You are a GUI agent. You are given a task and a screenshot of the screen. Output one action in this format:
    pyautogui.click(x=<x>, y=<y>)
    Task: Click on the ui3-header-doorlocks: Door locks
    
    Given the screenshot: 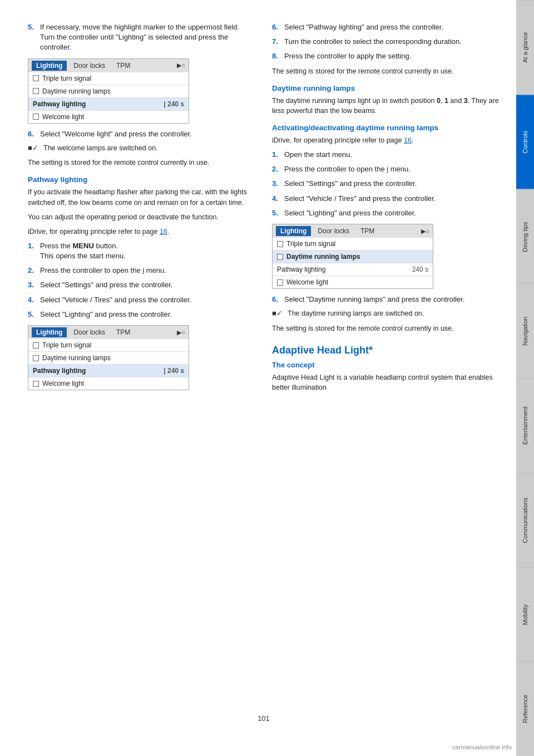 What is the action you would take?
    pyautogui.click(x=334, y=231)
    